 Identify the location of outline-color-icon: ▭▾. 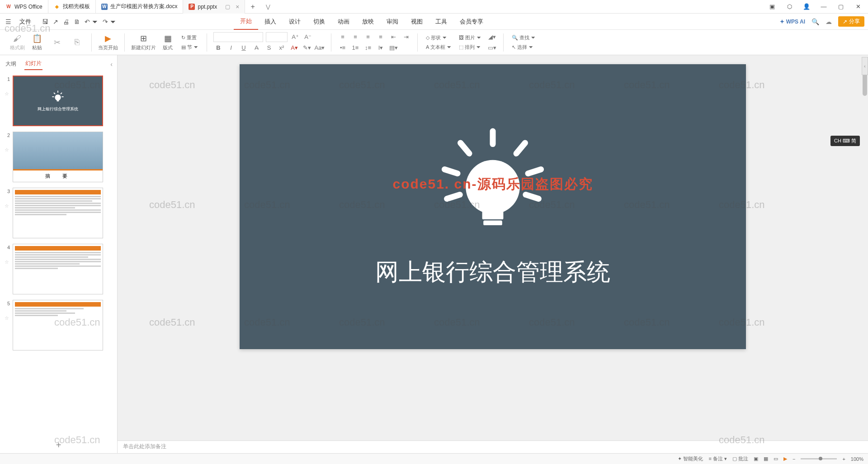
(492, 48).